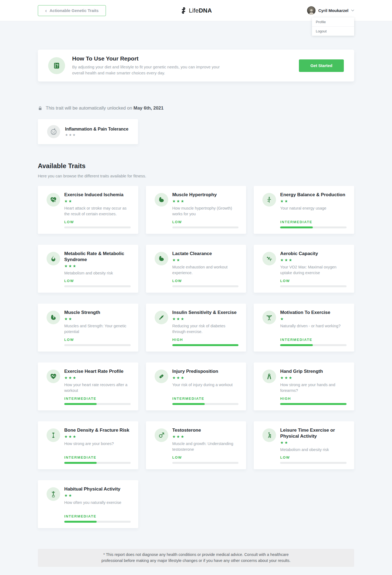 The image size is (392, 575). Describe the element at coordinates (304, 269) in the screenshot. I see `trait-card: Aerobic Capacity ★★★ Your VO2 Max: Maxim…` at that location.